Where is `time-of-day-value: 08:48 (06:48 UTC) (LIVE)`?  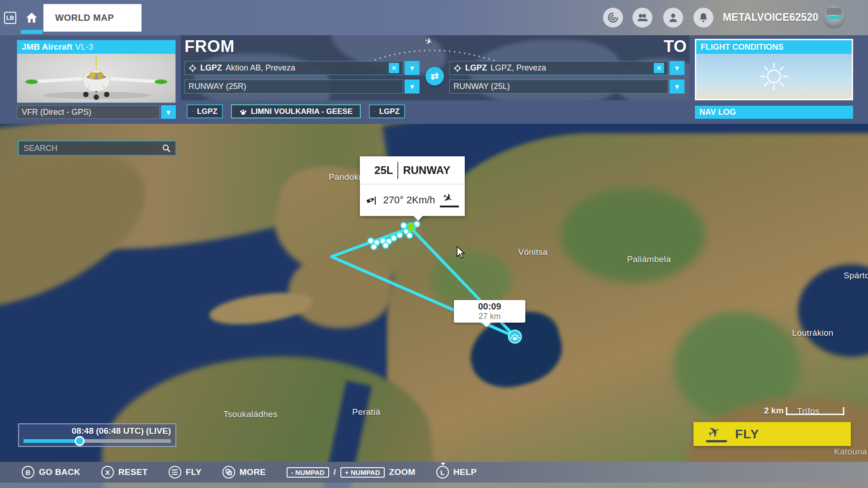
time-of-day-value: 08:48 (06:48 UTC) (LIVE) is located at coordinates (121, 431).